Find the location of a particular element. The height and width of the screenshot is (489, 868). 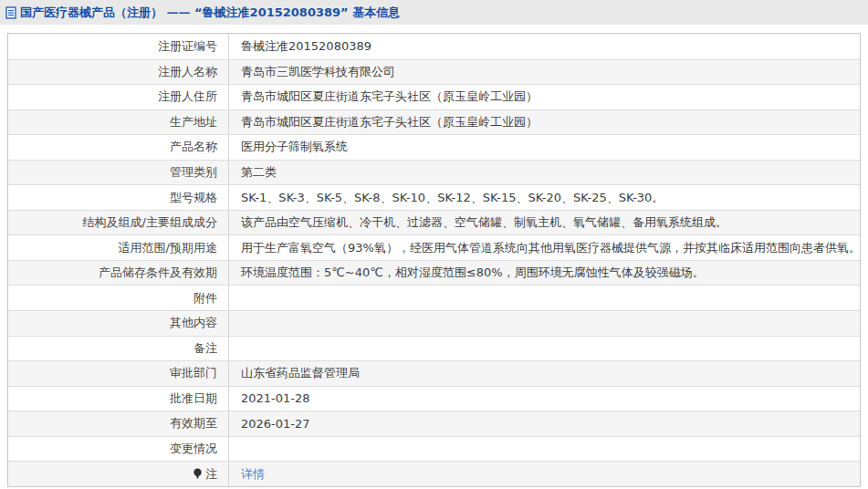

row-label: 结构及组成/主要组成成分 is located at coordinates (119, 223).